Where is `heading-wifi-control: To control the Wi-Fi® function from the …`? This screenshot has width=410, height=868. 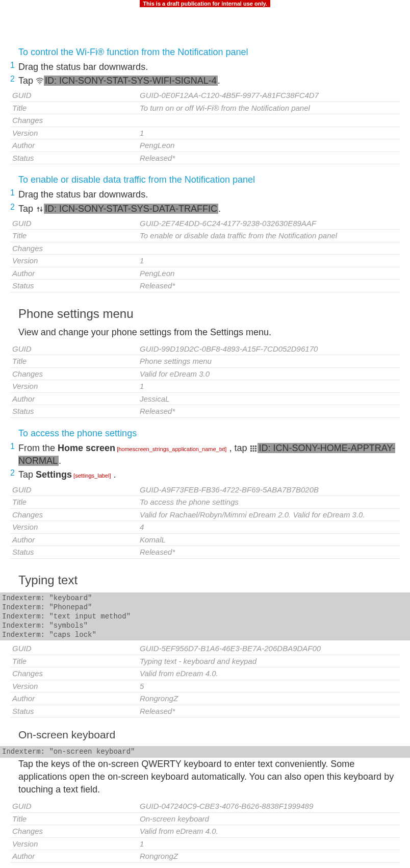
heading-wifi-control: To control the Wi-Fi® function from the … is located at coordinates (209, 52).